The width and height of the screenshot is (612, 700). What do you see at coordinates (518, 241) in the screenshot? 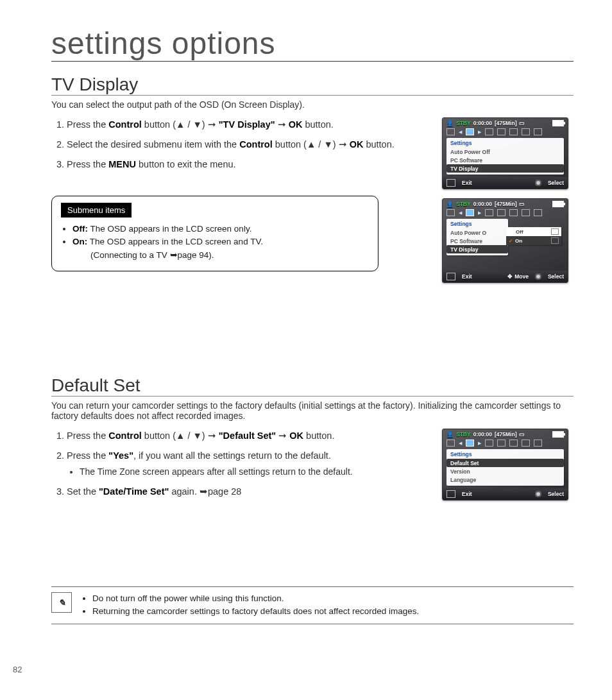
I see `text: On` at bounding box center [518, 241].